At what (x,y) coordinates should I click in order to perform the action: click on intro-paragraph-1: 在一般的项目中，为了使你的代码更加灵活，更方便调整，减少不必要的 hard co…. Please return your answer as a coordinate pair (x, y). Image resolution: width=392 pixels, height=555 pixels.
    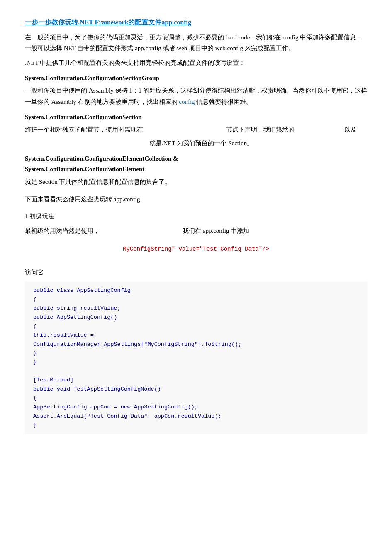
    Looking at the image, I should click on (196, 43).